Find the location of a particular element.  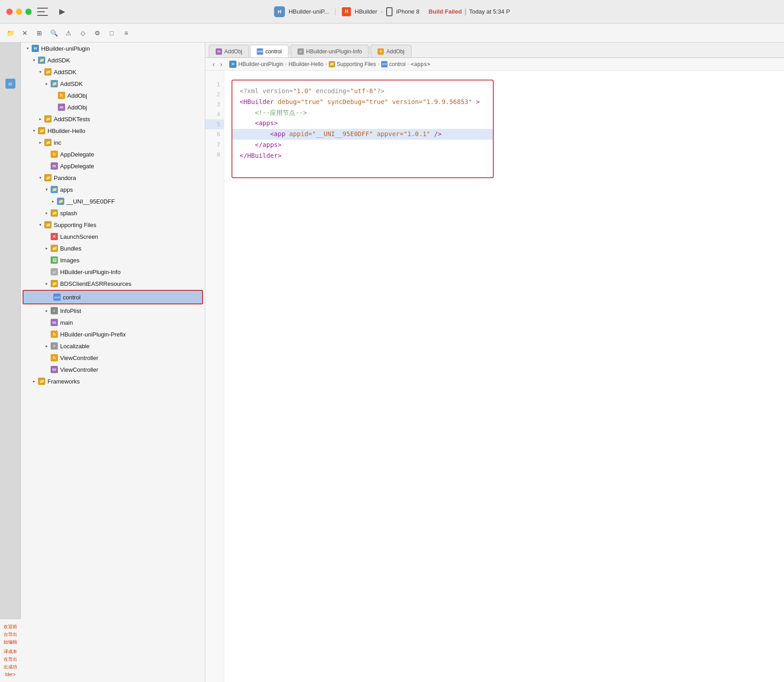

sidebar-item-addobj-h: ▸ h AddObj is located at coordinates (113, 95).